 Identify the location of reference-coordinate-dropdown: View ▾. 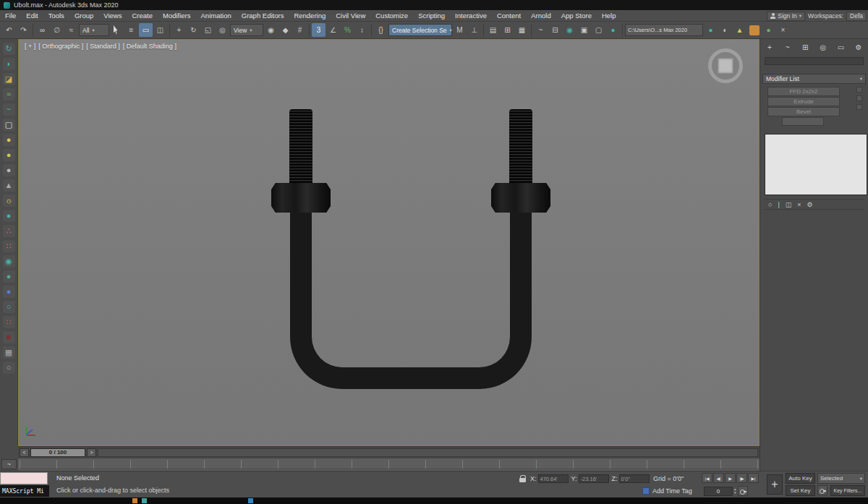
(247, 30).